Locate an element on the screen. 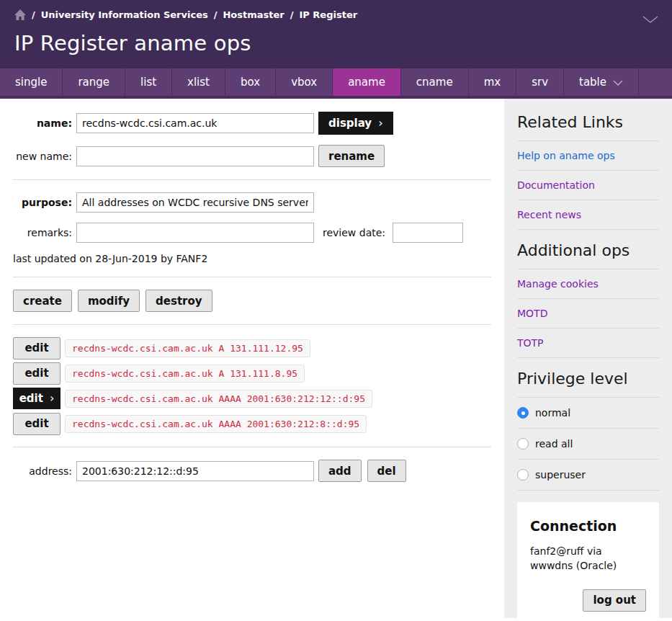 The height and width of the screenshot is (621, 672). breadcrumb-item: IP Register is located at coordinates (328, 14).